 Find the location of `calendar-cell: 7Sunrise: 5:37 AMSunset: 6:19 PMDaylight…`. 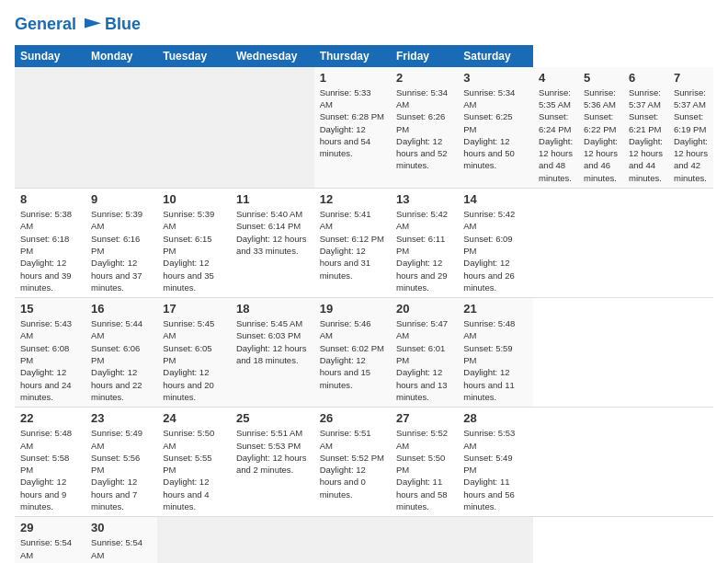

calendar-cell: 7Sunrise: 5:37 AMSunset: 6:19 PMDaylight… is located at coordinates (691, 128).